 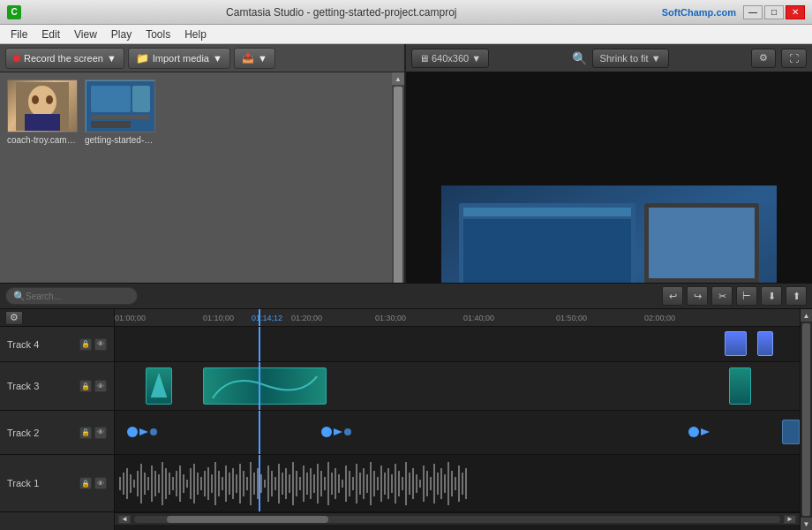 What do you see at coordinates (796, 296) in the screenshot?
I see `export-timeline-button: ⬆` at bounding box center [796, 296].